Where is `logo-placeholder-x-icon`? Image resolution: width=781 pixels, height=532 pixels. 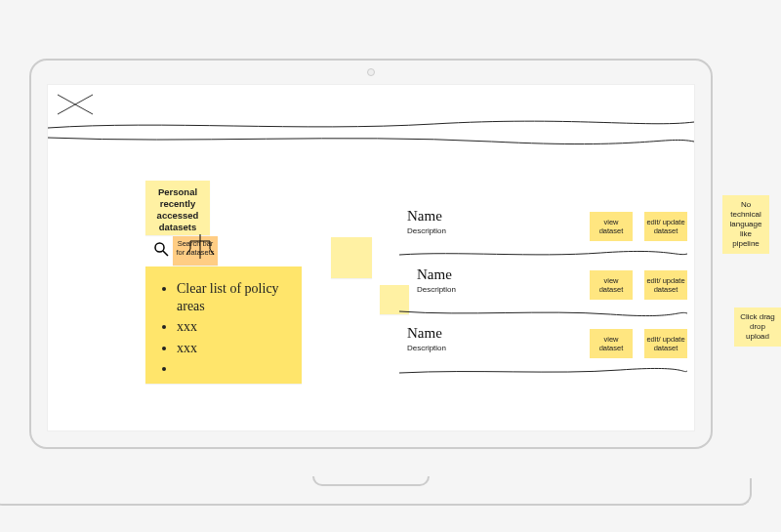
logo-placeholder-x-icon is located at coordinates (75, 104).